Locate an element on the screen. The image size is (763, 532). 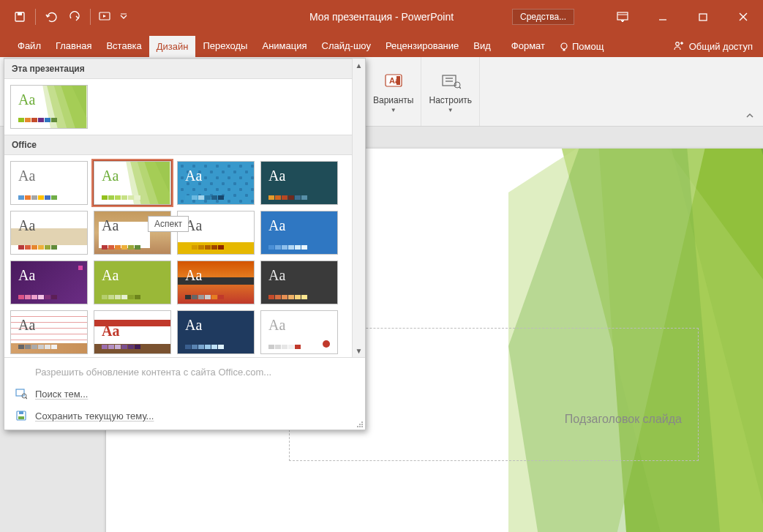
tab-transitions: Переходы is located at coordinates (225, 46).